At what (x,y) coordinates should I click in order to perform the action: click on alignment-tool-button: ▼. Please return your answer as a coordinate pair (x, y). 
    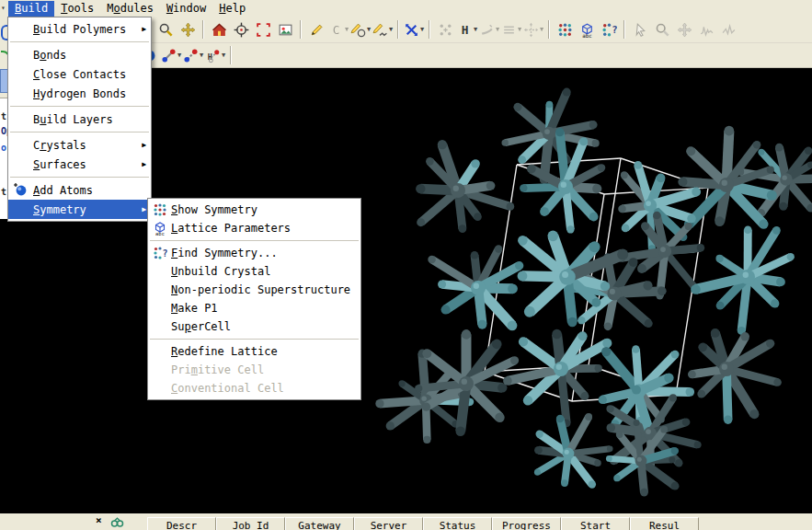
    Looking at the image, I should click on (511, 29).